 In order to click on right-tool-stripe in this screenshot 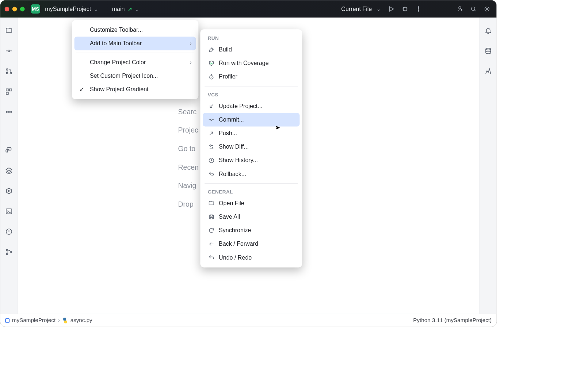, I will do `click(488, 166)`.